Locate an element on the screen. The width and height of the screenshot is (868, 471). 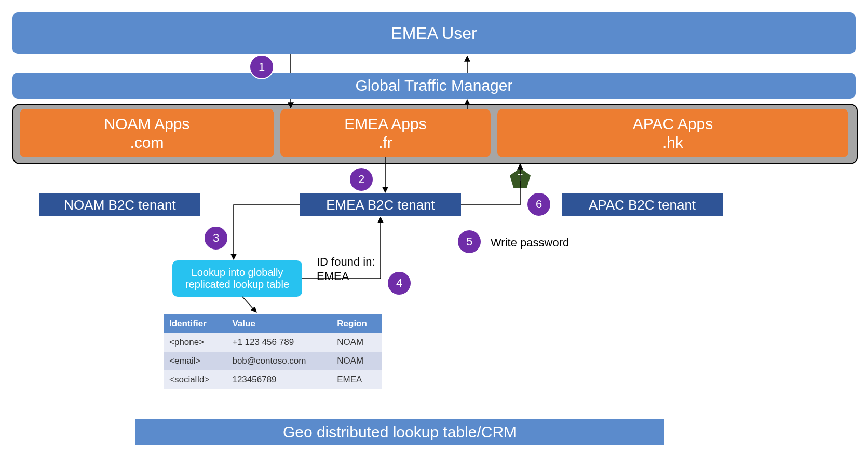
token-label: T is located at coordinates (520, 178).